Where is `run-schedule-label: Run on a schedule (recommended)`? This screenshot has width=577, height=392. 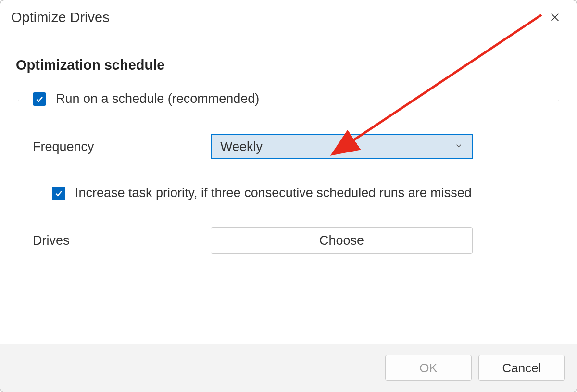
run-schedule-label: Run on a schedule (recommended) is located at coordinates (158, 99).